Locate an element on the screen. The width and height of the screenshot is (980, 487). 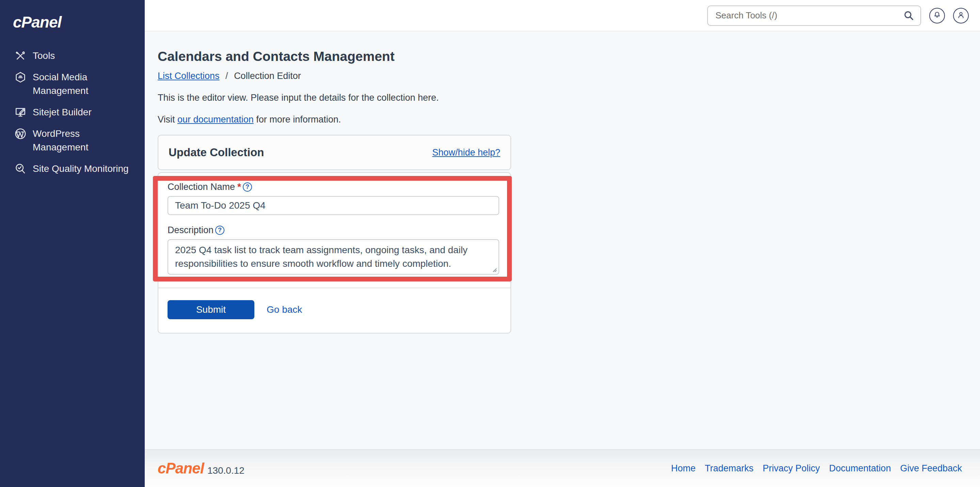
collection-form-card: Collection Name * ? Description ? 2025 Q… is located at coordinates (334, 253).